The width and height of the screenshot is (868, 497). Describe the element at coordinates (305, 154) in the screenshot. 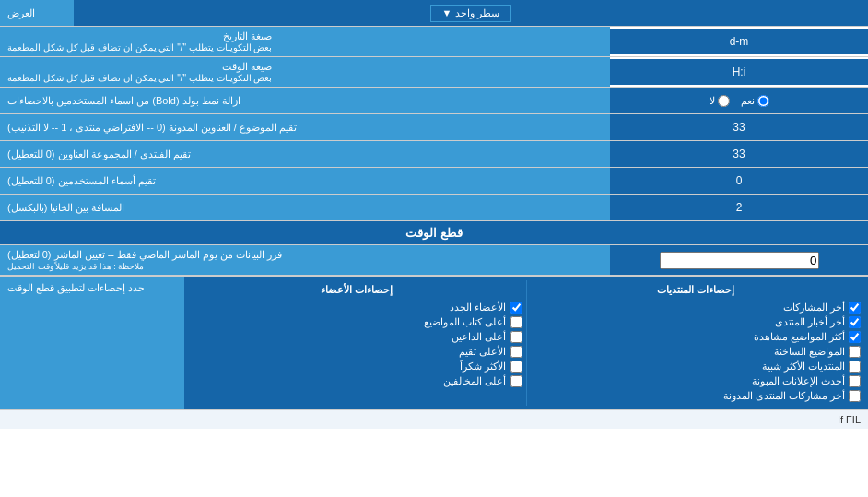

I see `forum-pagination-label: تقيم الفنتدى / المجموعة العناوين (0 للتع…` at that location.